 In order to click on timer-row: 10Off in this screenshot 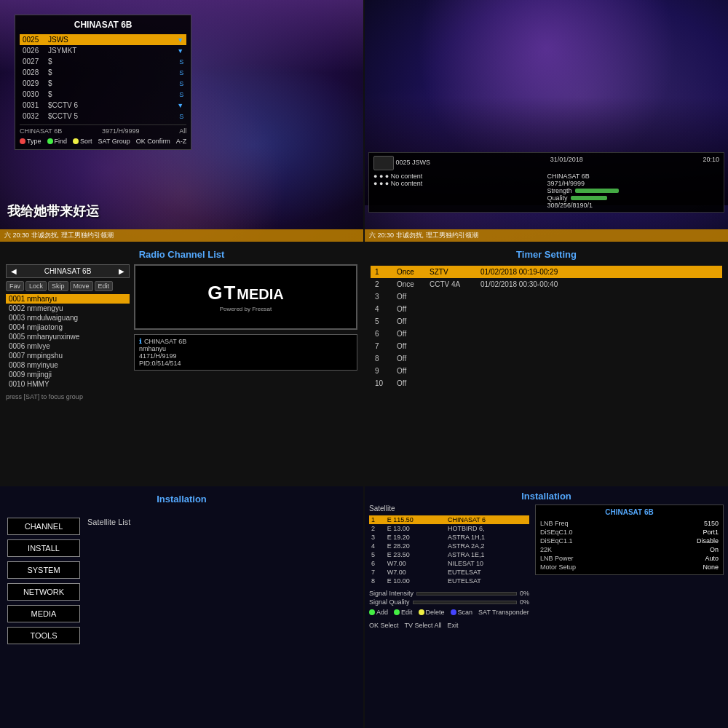, I will do `click(546, 383)`.